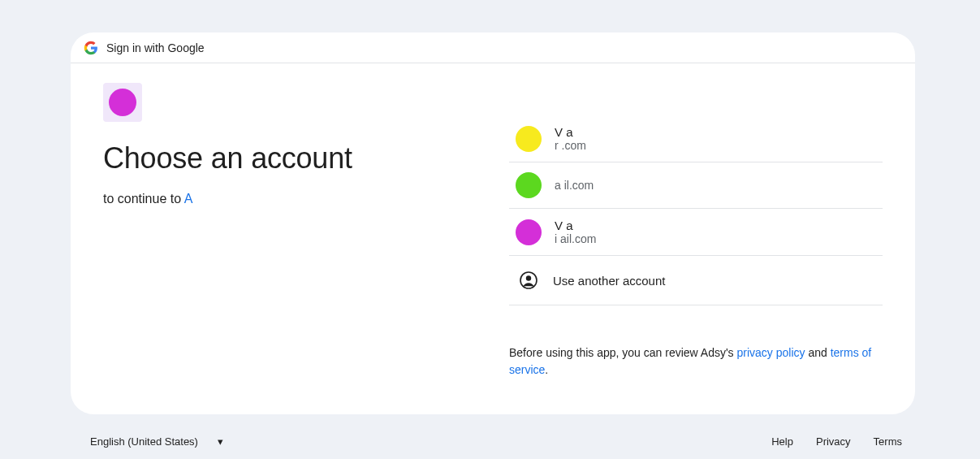 The height and width of the screenshot is (459, 980). What do you see at coordinates (696, 232) in the screenshot?
I see `account-option-2: V a i ail.com` at bounding box center [696, 232].